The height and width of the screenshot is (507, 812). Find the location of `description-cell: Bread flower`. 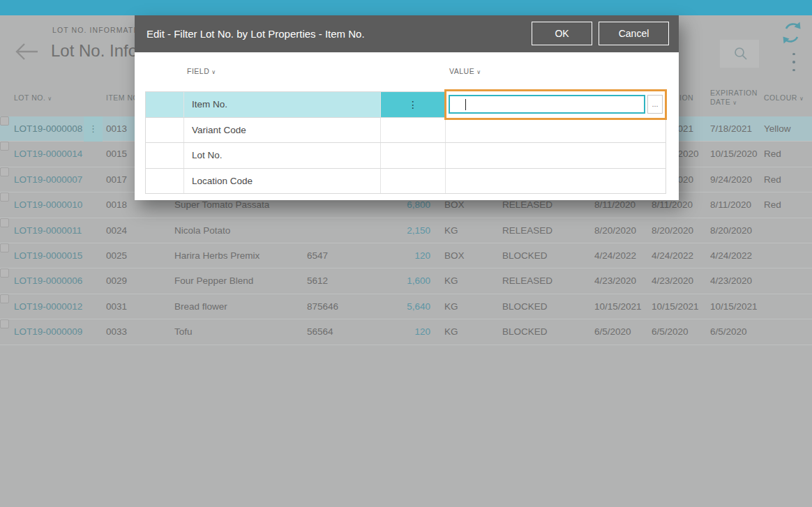

description-cell: Bread flower is located at coordinates (239, 307).